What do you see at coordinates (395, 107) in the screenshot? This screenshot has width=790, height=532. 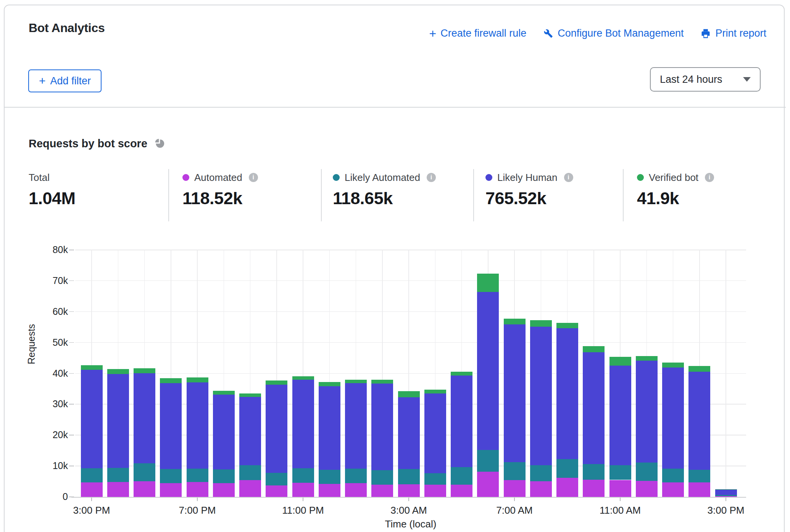 I see `header-divider` at bounding box center [395, 107].